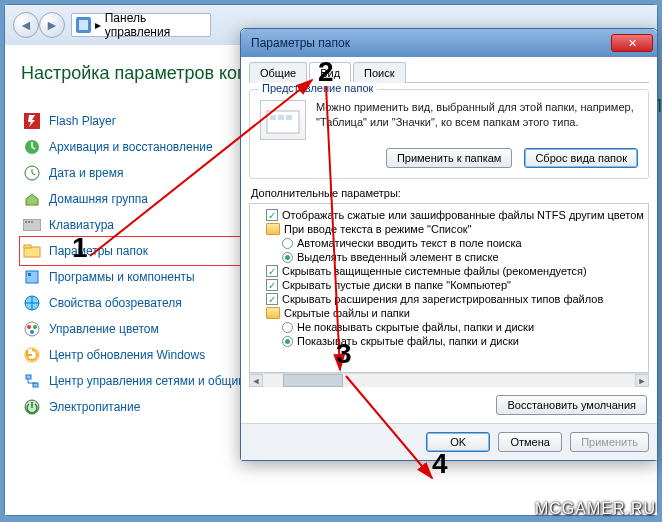 The image size is (662, 522). Describe the element at coordinates (26, 25) in the screenshot. I see `back-button: ◄` at that location.